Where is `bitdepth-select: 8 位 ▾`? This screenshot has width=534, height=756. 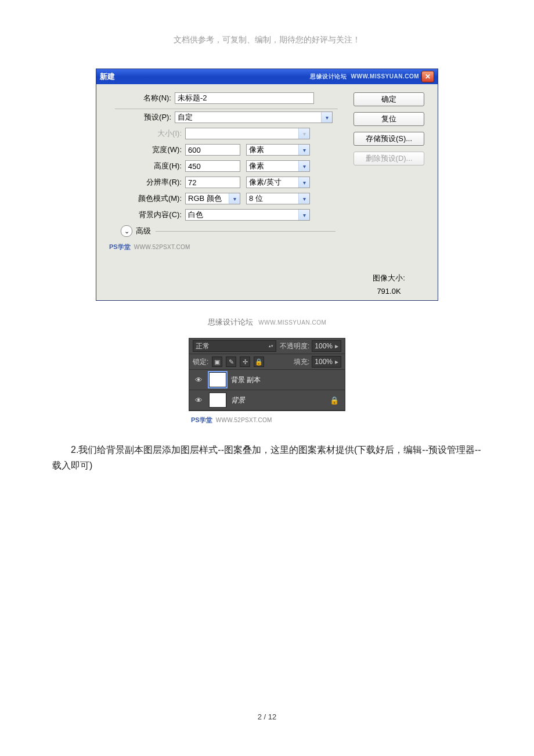 bitdepth-select: 8 位 ▾ is located at coordinates (278, 199).